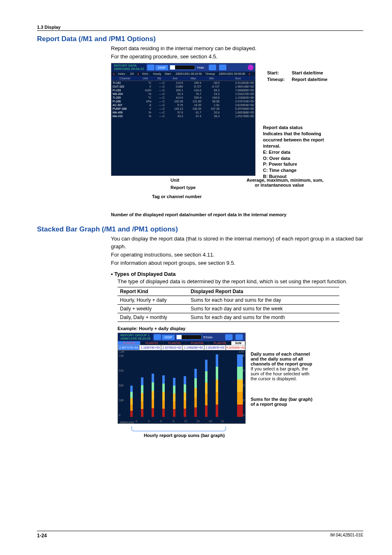 The image size is (392, 555). What do you see at coordinates (189, 74) in the screenshot?
I see `start-value: 2005/10/01 08:10:56` at bounding box center [189, 74].